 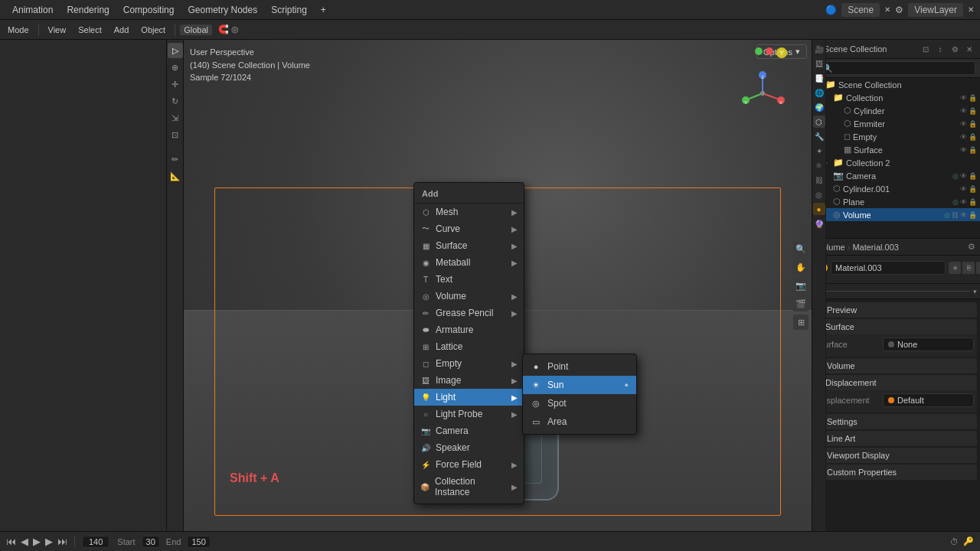 I want to click on tree-collection2: ▷ 📁 Collection 2, so click(x=896, y=162).